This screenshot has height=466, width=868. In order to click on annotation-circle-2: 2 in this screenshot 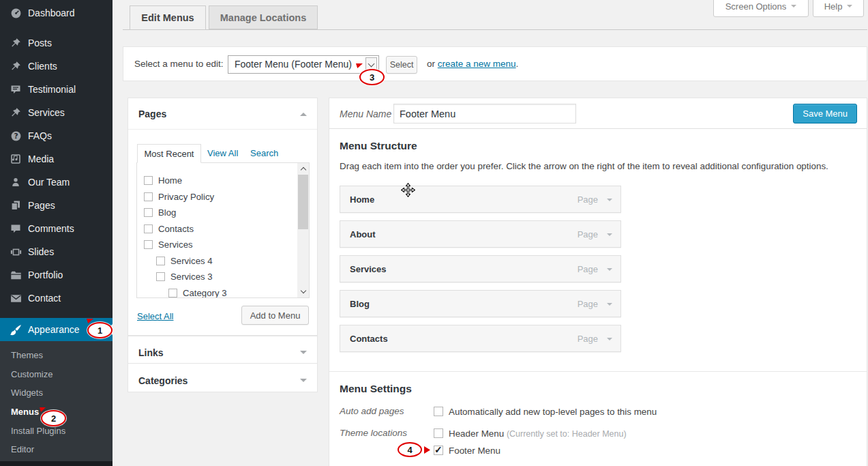, I will do `click(53, 418)`.